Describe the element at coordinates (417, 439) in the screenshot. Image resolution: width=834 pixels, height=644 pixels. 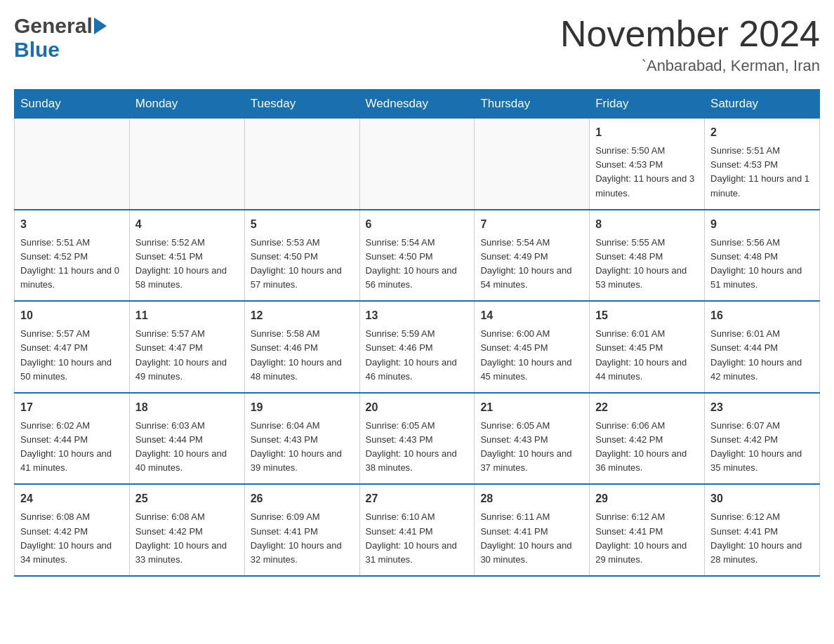
I see `calendar-cell: 20Sunrise: 6:05 AMSunset: 4:43 PMDayligh…` at that location.